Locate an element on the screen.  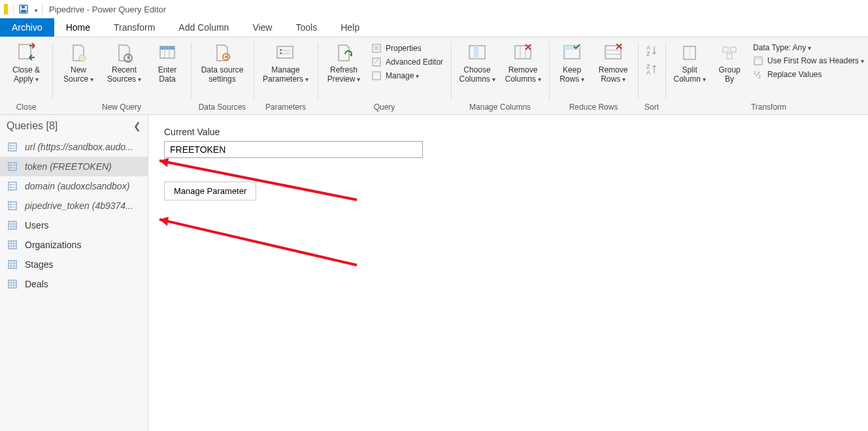
group-close: Close & Apply Close is located at coordinates (26, 76).